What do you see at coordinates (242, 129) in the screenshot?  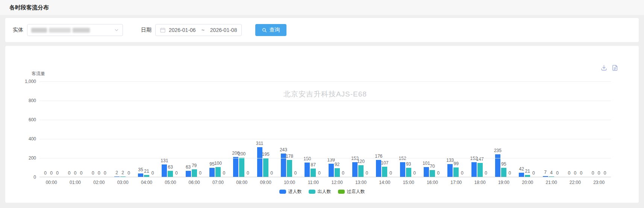 I see `bar-出人数: 200` at bounding box center [242, 129].